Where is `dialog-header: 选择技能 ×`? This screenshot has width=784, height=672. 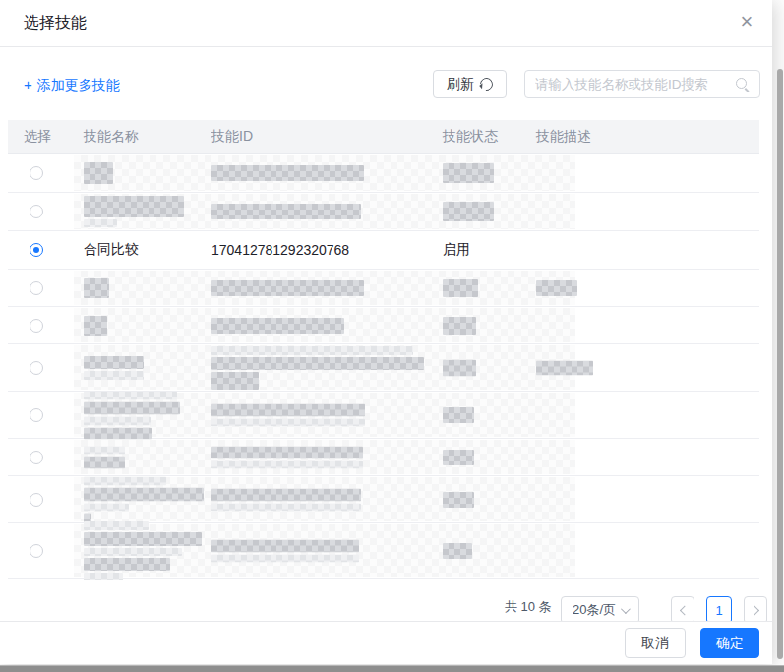
dialog-header: 选择技能 × is located at coordinates (386, 24).